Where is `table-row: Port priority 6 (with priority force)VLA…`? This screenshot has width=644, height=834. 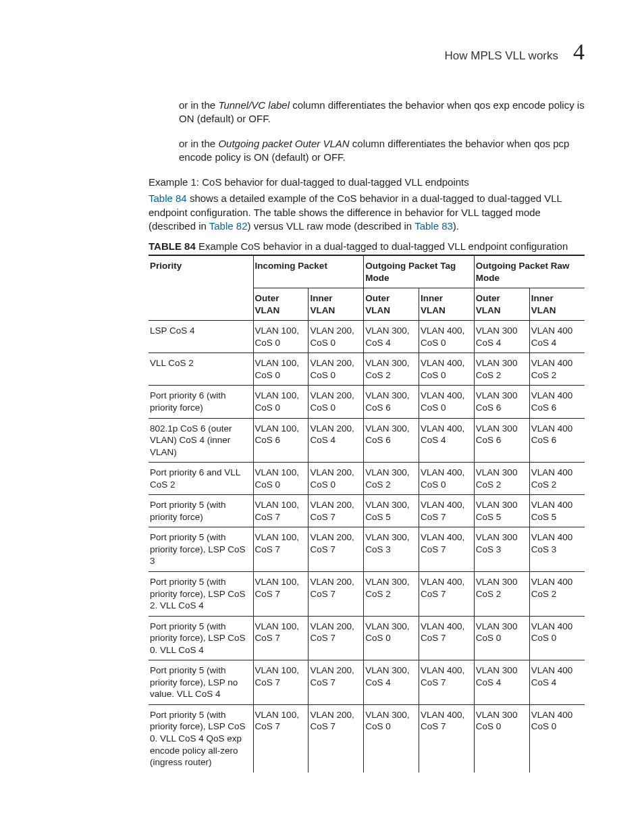
table-row: Port priority 6 (with priority force)VLA… is located at coordinates (367, 402).